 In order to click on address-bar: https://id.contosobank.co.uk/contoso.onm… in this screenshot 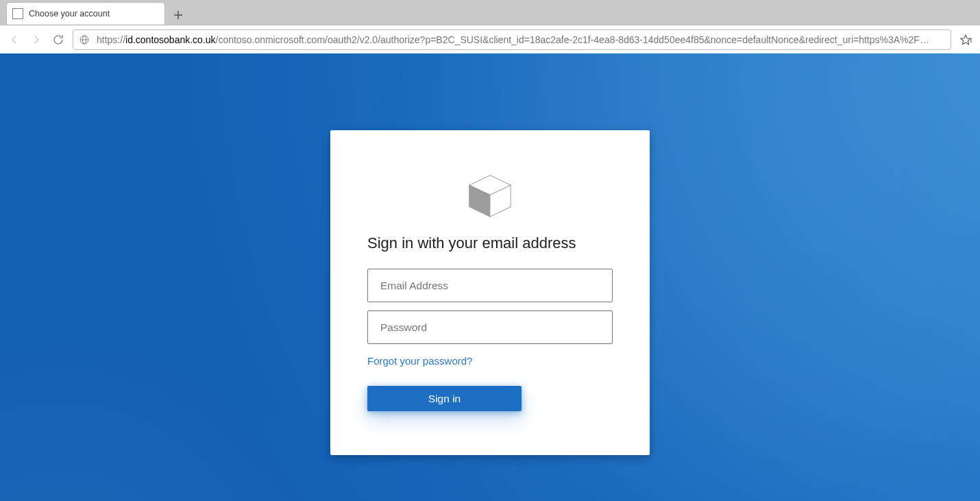, I will do `click(512, 40)`.